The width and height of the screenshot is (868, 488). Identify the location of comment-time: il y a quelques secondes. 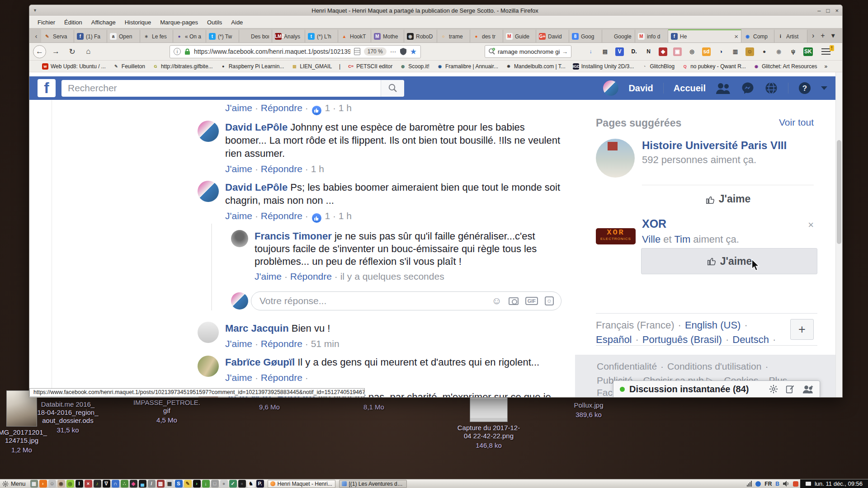
(392, 277).